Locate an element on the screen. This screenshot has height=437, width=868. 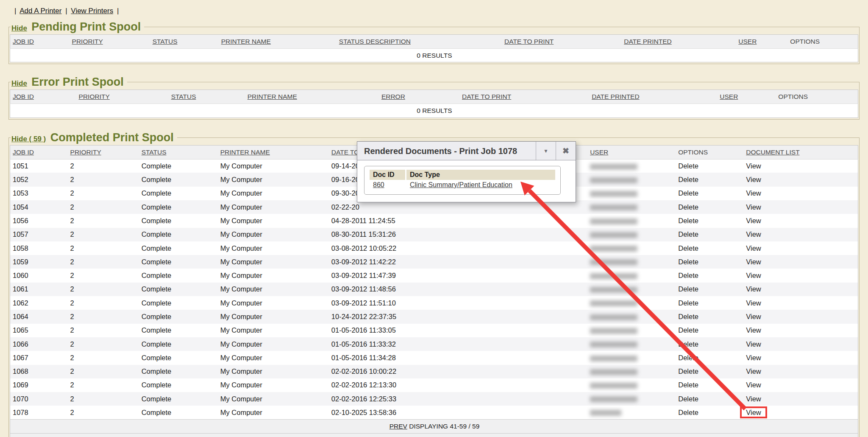
doc-type-link: Clinic Summary/Patient Education is located at coordinates (461, 185).